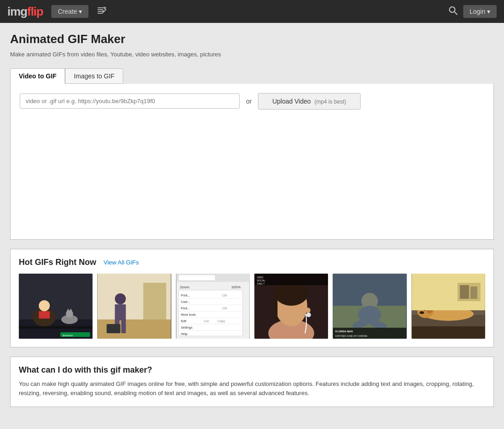  I want to click on upload-note: (mp4 is best), so click(330, 102).